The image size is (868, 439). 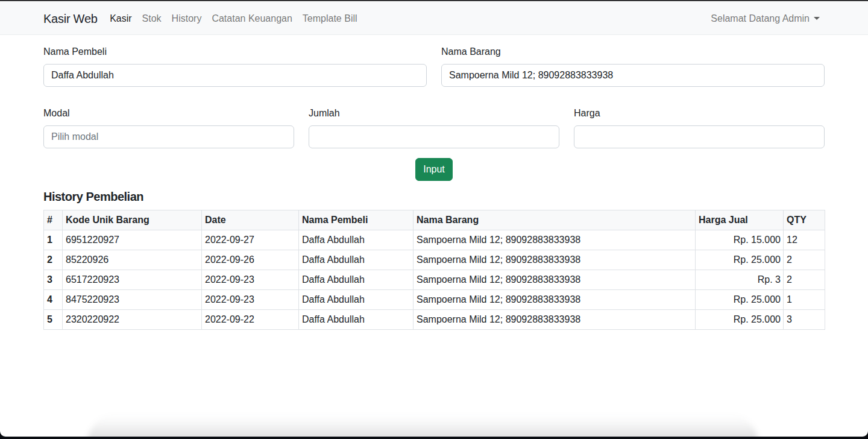 I want to click on cell-harga-jual: Rp. 15.000, so click(x=740, y=240).